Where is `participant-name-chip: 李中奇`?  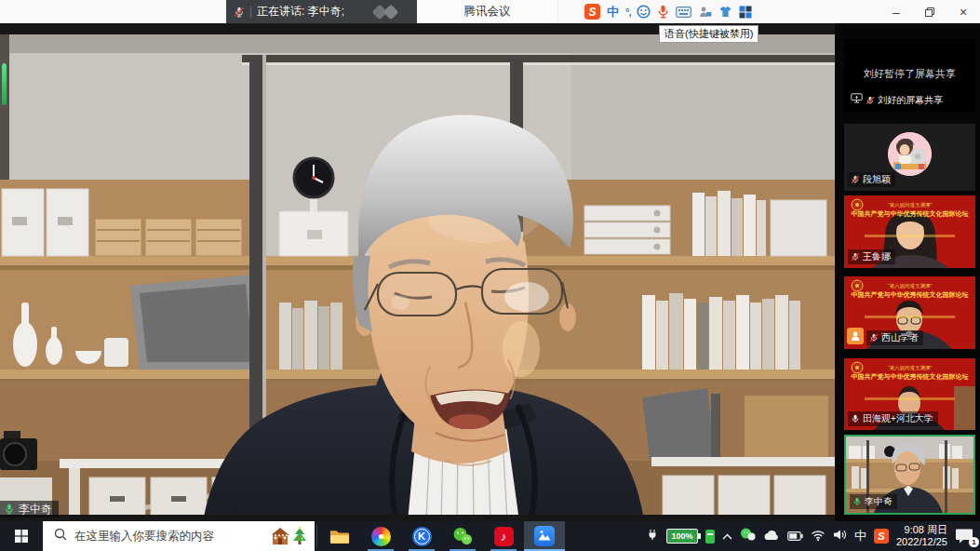 participant-name-chip: 李中奇 is located at coordinates (873, 502).